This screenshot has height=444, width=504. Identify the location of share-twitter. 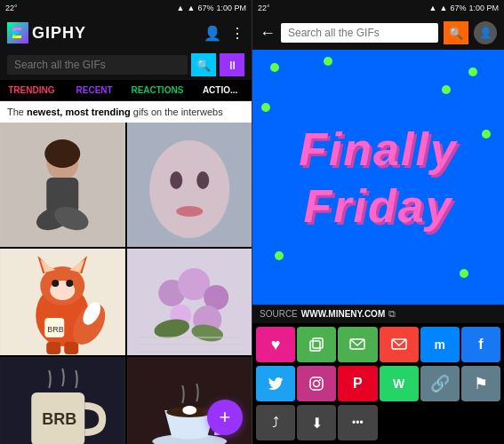
(276, 384).